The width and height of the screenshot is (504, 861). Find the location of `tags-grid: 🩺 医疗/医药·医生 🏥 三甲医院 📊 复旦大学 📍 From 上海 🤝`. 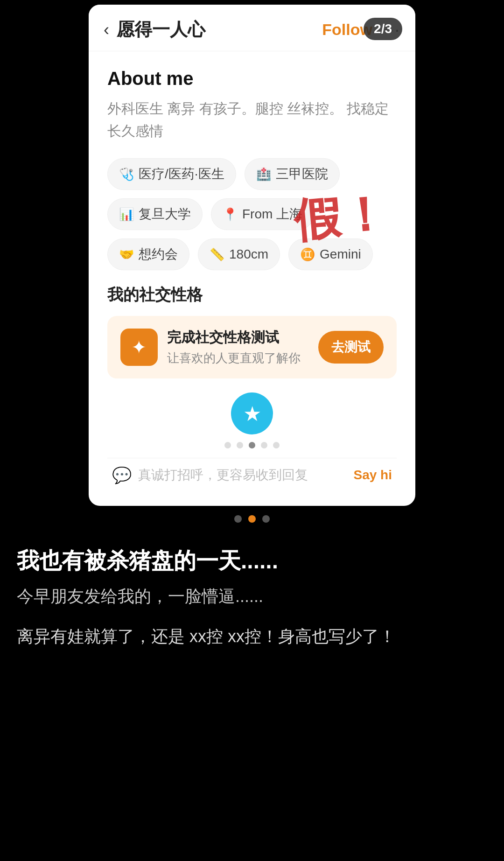

tags-grid: 🩺 医疗/医药·医生 🏥 三甲医院 📊 复旦大学 📍 From 上海 🤝 is located at coordinates (252, 214).